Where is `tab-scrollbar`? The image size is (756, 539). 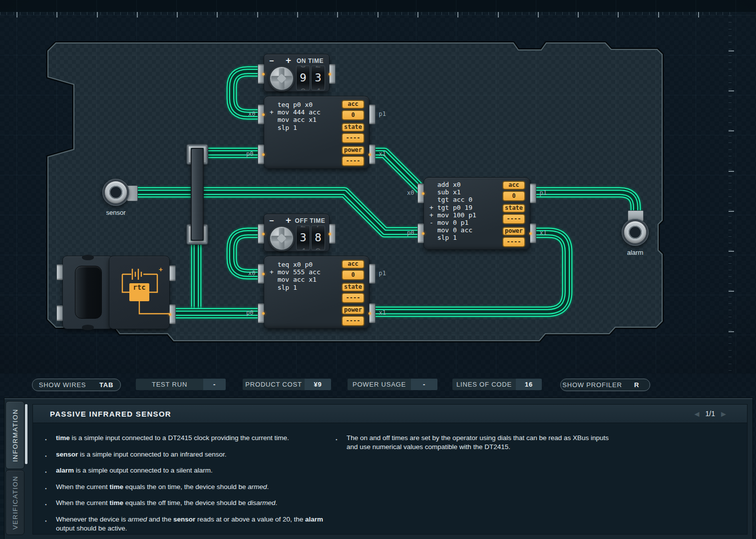
tab-scrollbar is located at coordinates (26, 434).